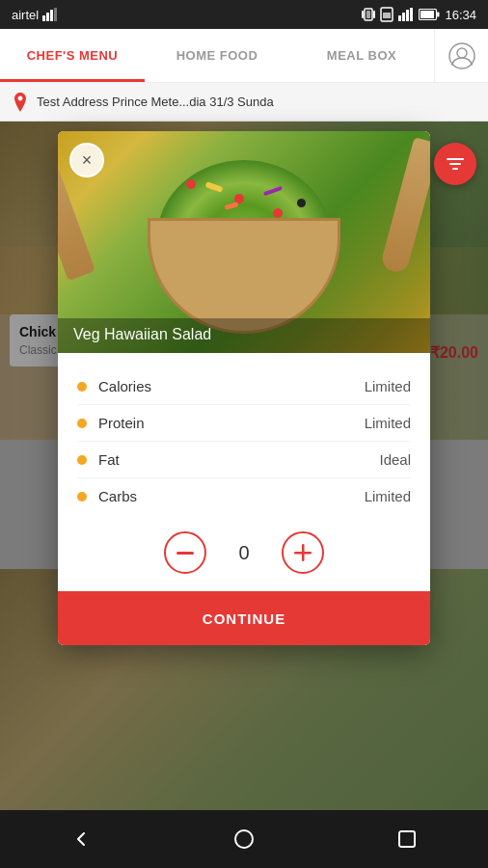 This screenshot has height=868, width=488. What do you see at coordinates (244, 387) in the screenshot?
I see `nutrition-row-calories: Calories Limited` at bounding box center [244, 387].